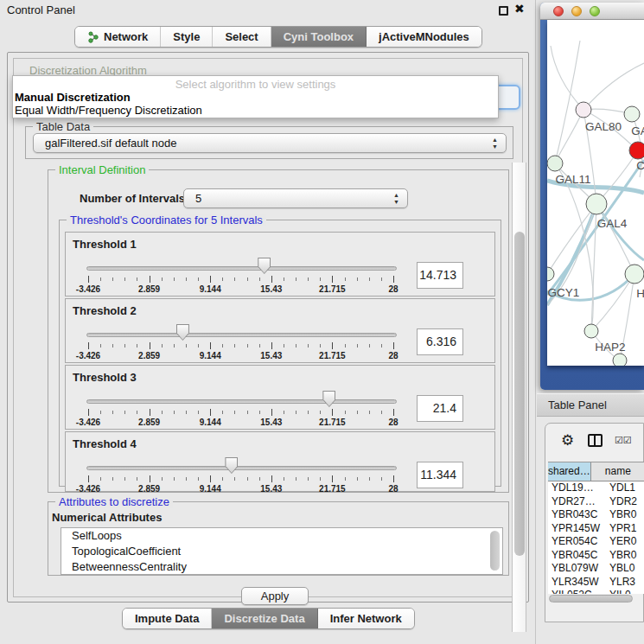 The image size is (644, 644). What do you see at coordinates (367, 619) in the screenshot?
I see `tab-infer-network: Infer Network` at bounding box center [367, 619].